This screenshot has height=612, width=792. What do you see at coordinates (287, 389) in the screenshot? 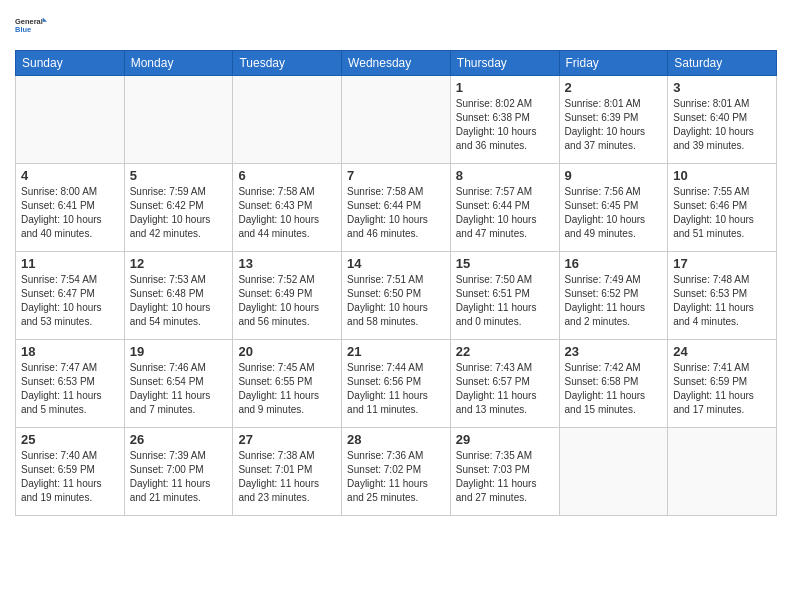
I see `day-info: Sunrise: 7:45 AM Sunset: 6:55 PM Dayligh…` at bounding box center [287, 389].